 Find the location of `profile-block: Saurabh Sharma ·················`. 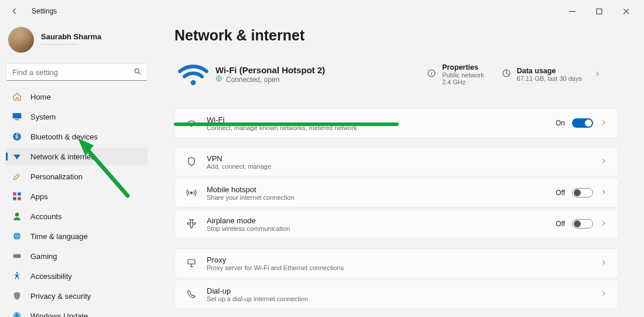

profile-block: Saurabh Sharma ················· is located at coordinates (77, 45).